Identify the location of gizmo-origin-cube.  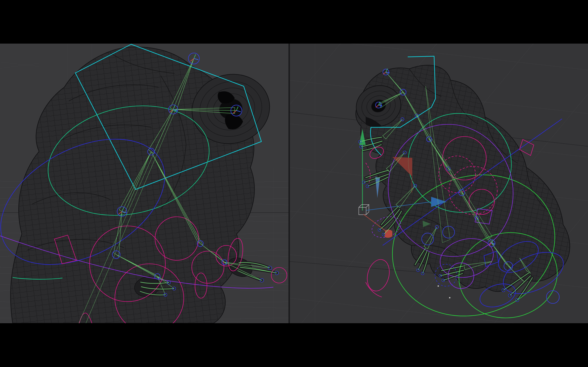
(364, 210).